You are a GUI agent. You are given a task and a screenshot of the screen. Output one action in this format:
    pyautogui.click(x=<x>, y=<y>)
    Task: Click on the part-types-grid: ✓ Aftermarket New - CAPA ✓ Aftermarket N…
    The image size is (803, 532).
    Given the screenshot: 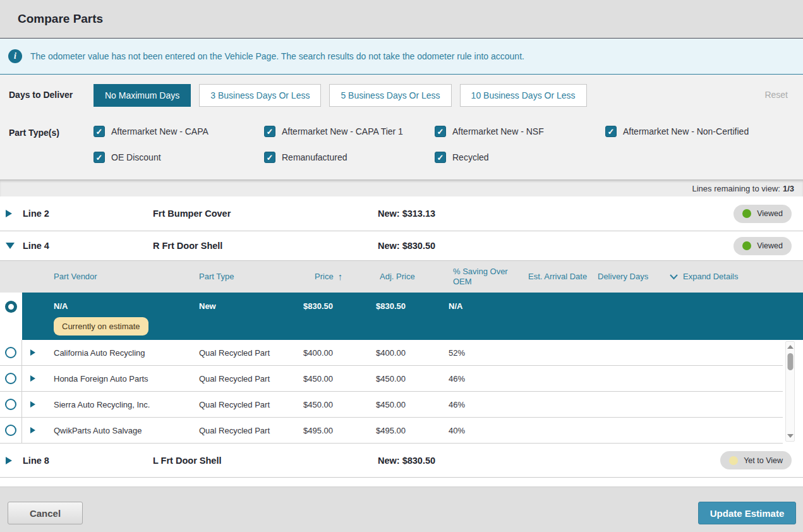 What is the action you would take?
    pyautogui.click(x=435, y=143)
    